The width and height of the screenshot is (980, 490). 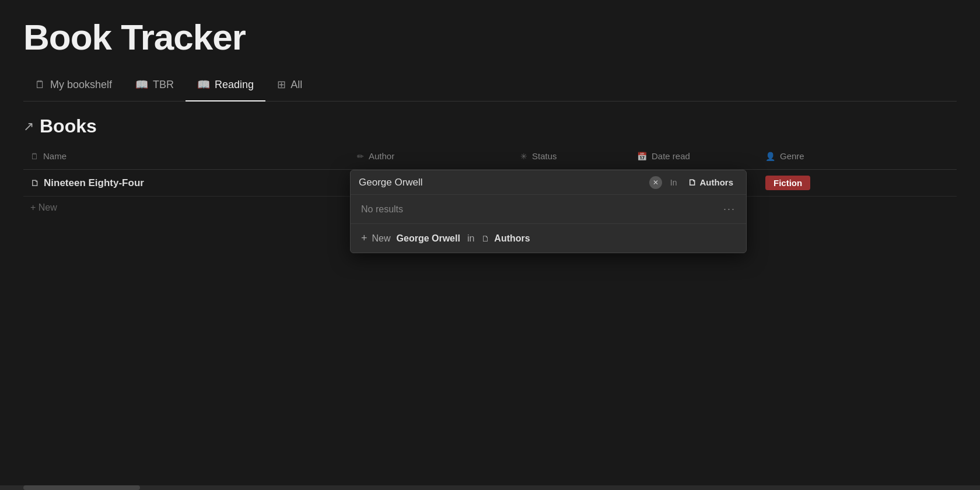 What do you see at coordinates (35, 183) in the screenshot?
I see `book-file-icon: 🗋` at bounding box center [35, 183].